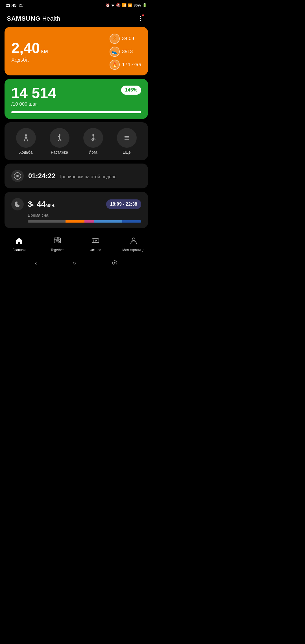  Describe the element at coordinates (60, 138) in the screenshot. I see `activity-stretching-icon` at that location.